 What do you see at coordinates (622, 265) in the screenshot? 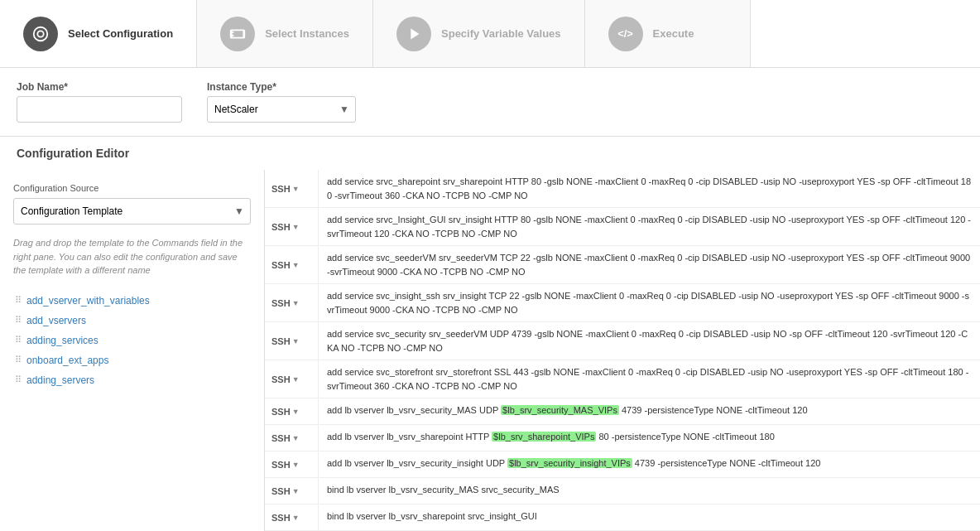
I see `table-row: SSH ▼ add service svc_seederVM srv_seede…` at bounding box center [622, 265].